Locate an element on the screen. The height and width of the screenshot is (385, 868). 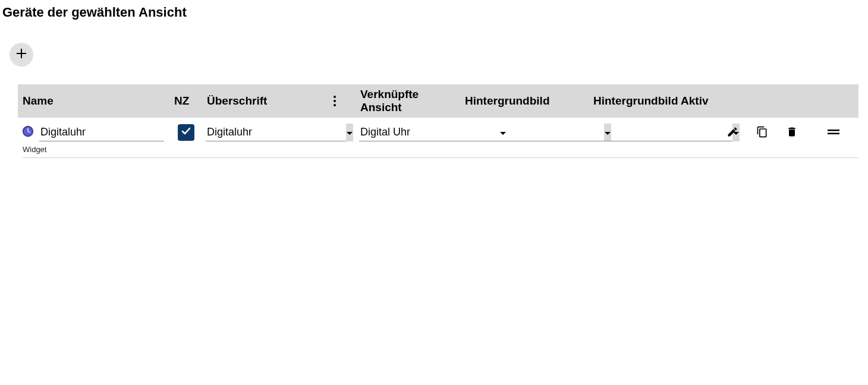
col-header-menu is located at coordinates (335, 101).